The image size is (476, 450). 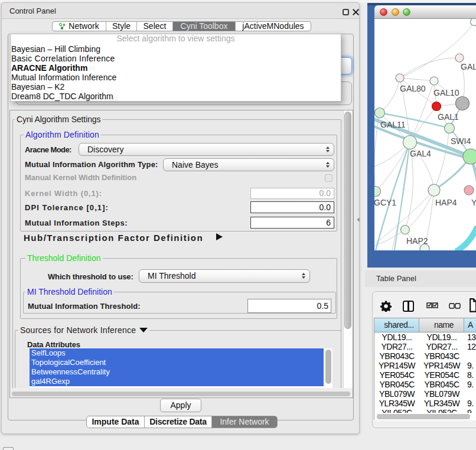 What do you see at coordinates (446, 93) in the screenshot?
I see `svg-text: GAL10` at bounding box center [446, 93].